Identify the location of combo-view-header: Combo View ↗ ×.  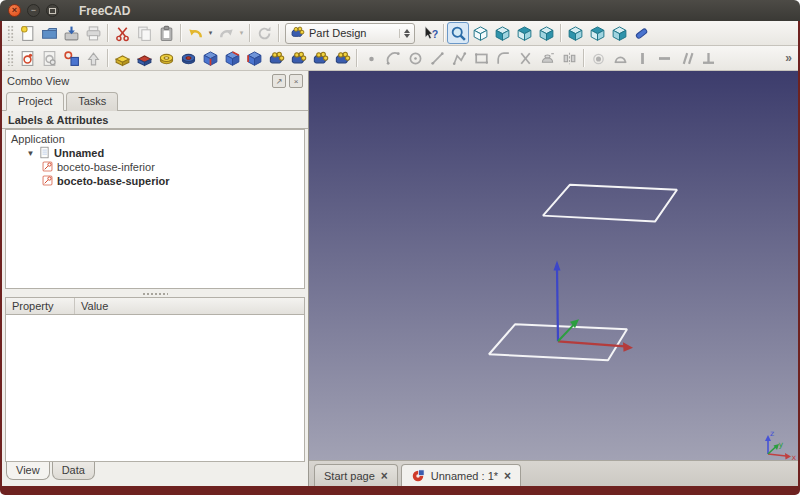
(155, 81).